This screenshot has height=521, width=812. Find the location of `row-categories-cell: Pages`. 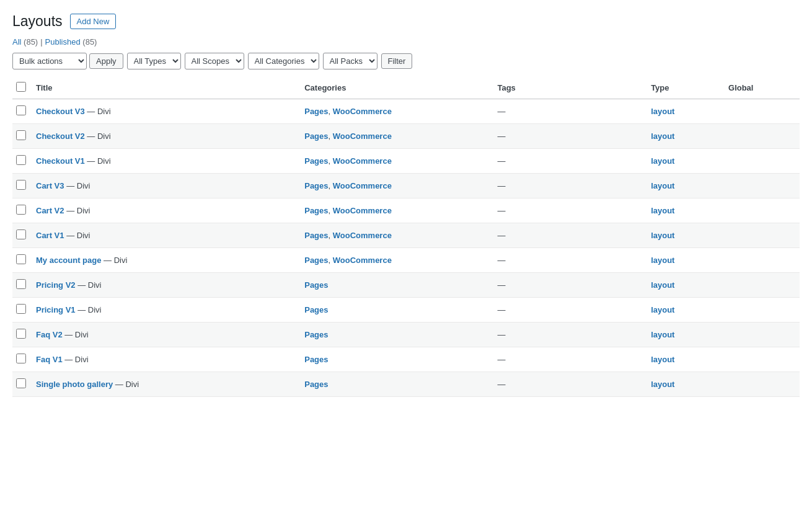

row-categories-cell: Pages is located at coordinates (394, 384).